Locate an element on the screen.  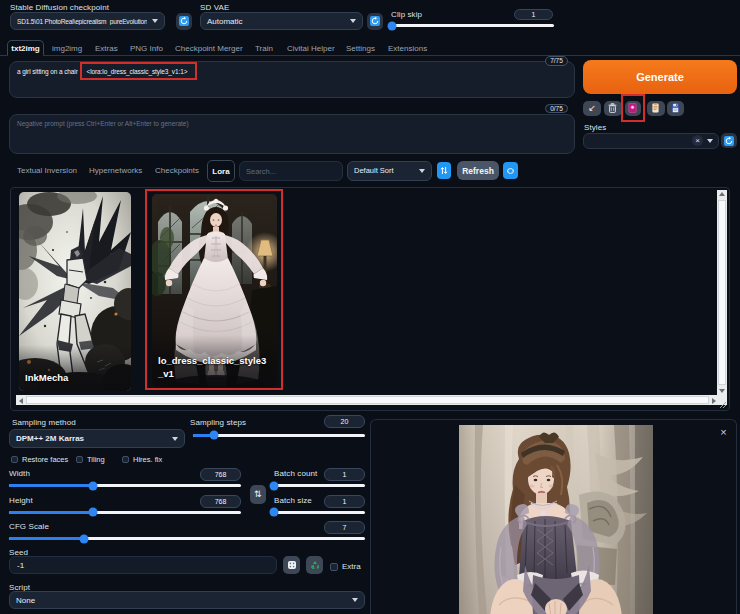
random-seed-button is located at coordinates (292, 565).